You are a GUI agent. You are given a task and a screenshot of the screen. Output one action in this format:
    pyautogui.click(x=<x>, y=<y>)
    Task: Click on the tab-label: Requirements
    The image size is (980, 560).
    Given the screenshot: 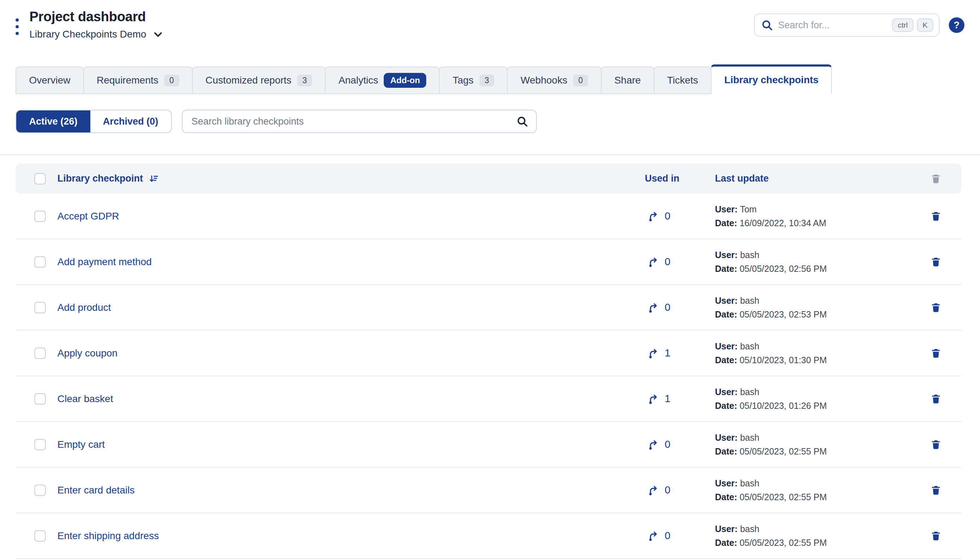 What is the action you would take?
    pyautogui.click(x=127, y=80)
    